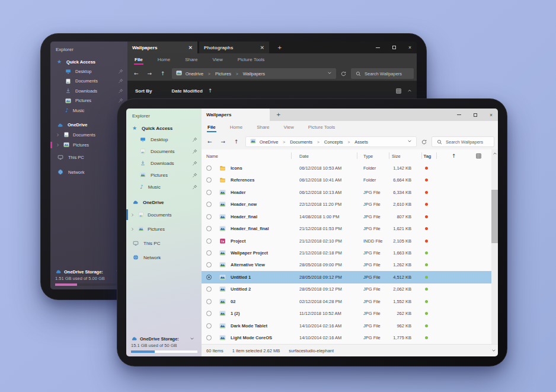 The width and height of the screenshot is (556, 392). I want to click on file-row: Untitled 128/05/2018 09:12 PMJPG File4,5…, so click(347, 277).